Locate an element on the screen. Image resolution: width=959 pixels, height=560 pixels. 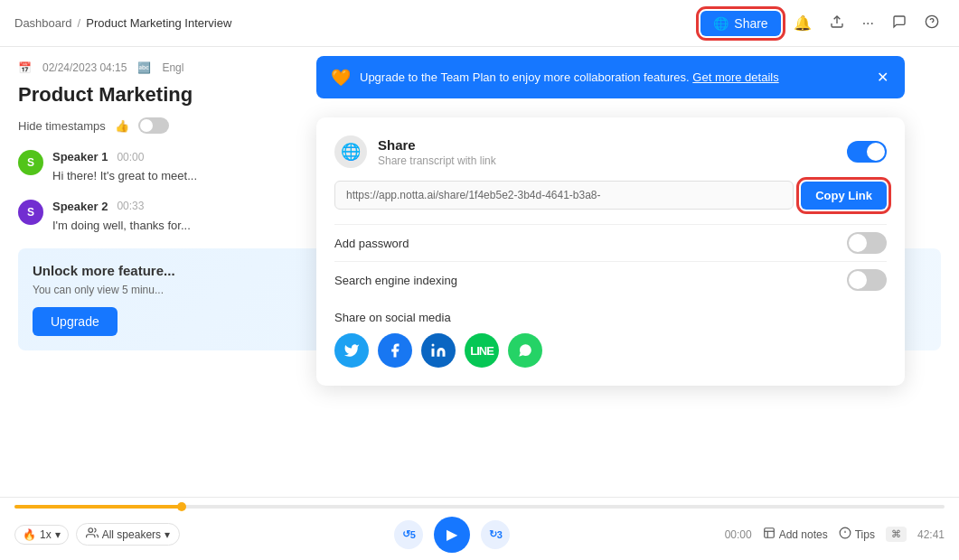
facebook-share-button is located at coordinates (395, 350).